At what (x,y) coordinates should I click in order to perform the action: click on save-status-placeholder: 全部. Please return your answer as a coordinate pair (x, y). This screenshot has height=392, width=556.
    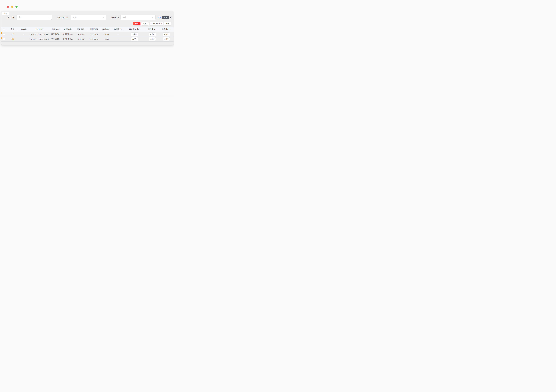
    Looking at the image, I should click on (137, 17).